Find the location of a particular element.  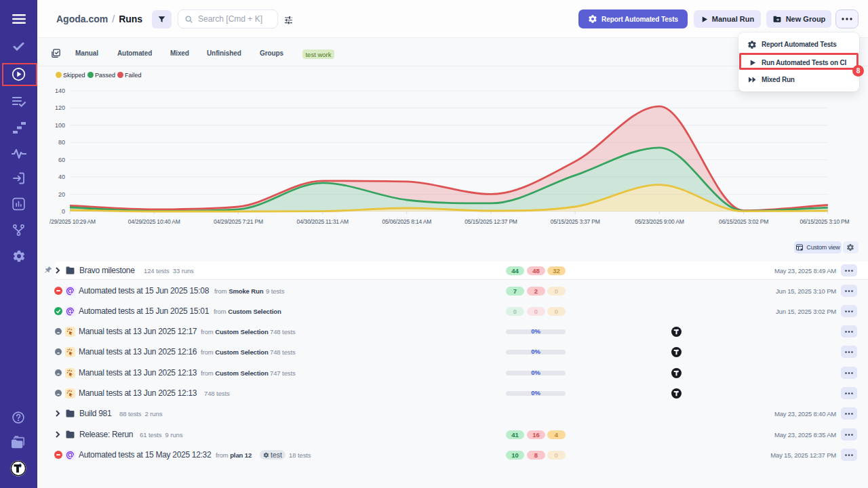

svg-text: 100 is located at coordinates (60, 125).